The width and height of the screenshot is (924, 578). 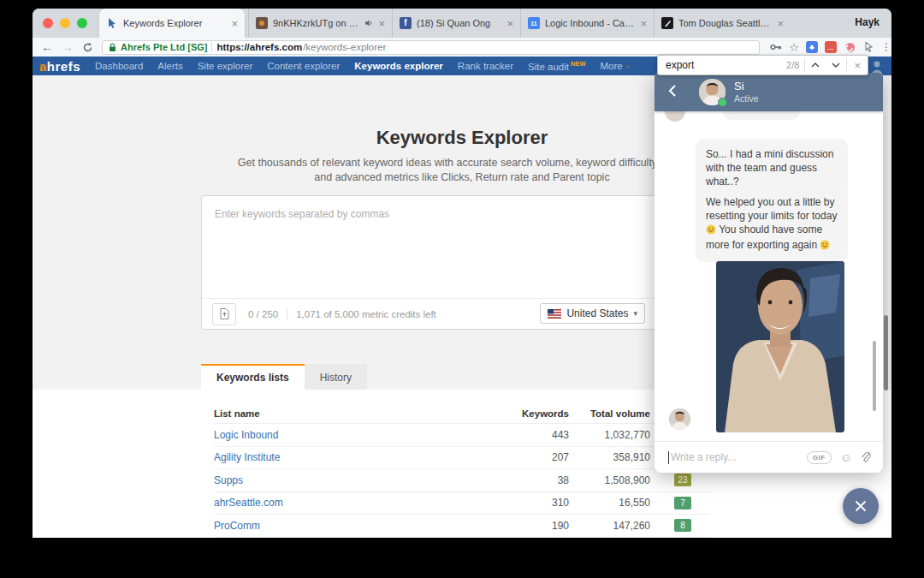 What do you see at coordinates (794, 48) in the screenshot?
I see `bookmark-star-icon: ☆` at bounding box center [794, 48].